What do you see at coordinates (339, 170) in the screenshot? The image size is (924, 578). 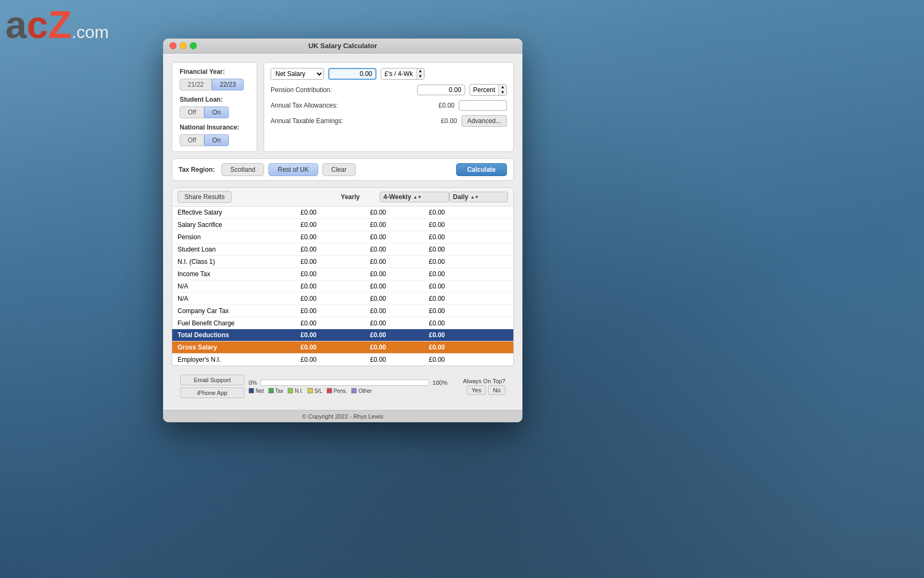 I see `clear-button: Clear` at bounding box center [339, 170].